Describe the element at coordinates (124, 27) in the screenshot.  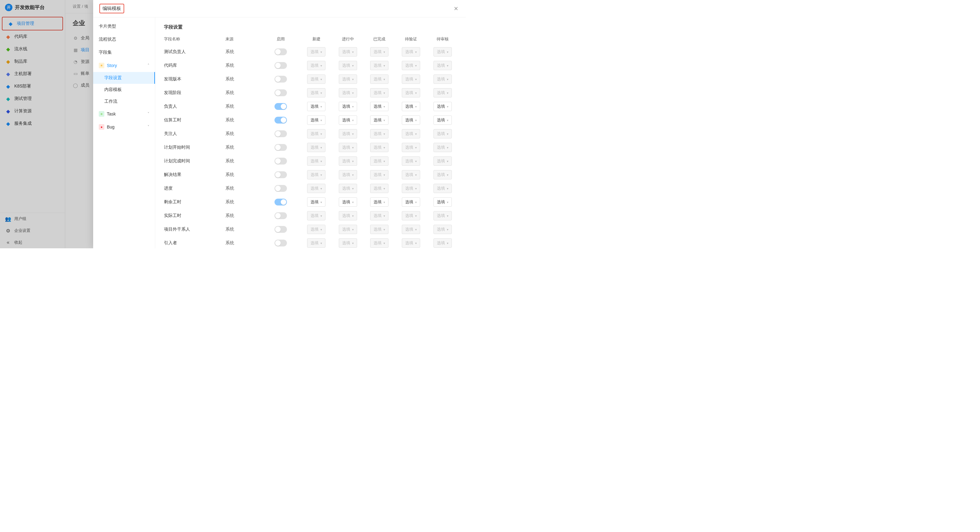
I see `side-item-card-type: 卡片类型` at that location.